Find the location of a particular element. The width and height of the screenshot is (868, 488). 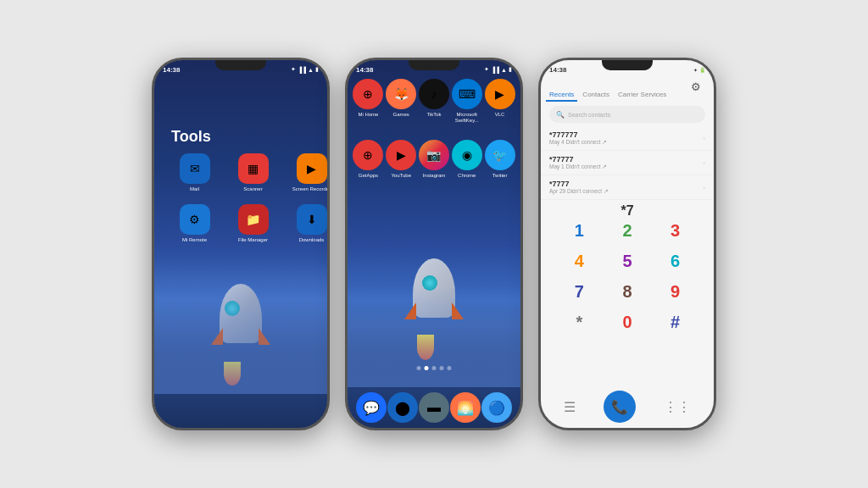

file-manager-icon: 📁 is located at coordinates (253, 219).